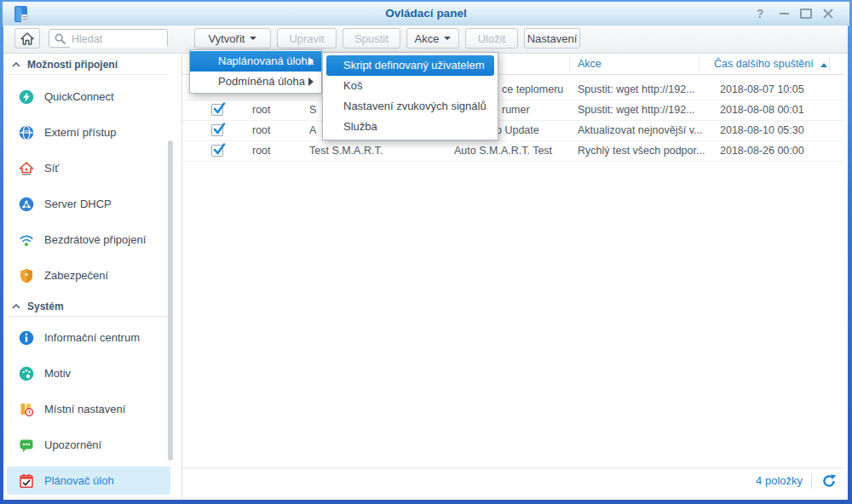  What do you see at coordinates (89, 276) in the screenshot?
I see `sidebar-item-security: Zabezpečení` at bounding box center [89, 276].